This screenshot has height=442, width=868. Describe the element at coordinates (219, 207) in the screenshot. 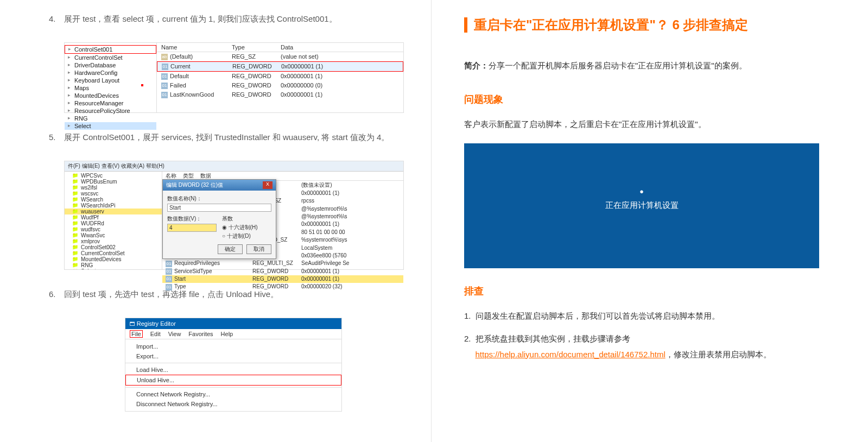

I see `value-name-field: Start` at that location.